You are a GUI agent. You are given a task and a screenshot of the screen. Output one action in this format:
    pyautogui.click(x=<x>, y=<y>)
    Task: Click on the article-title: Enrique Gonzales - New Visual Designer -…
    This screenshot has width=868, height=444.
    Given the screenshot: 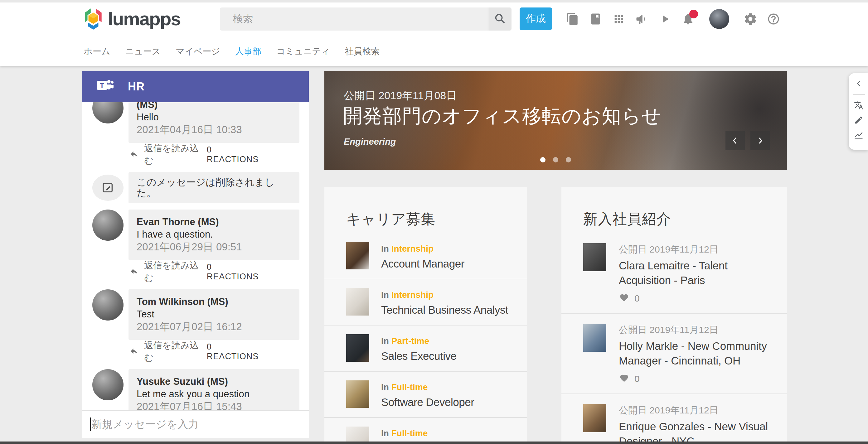 What is the action you would take?
    pyautogui.click(x=695, y=432)
    